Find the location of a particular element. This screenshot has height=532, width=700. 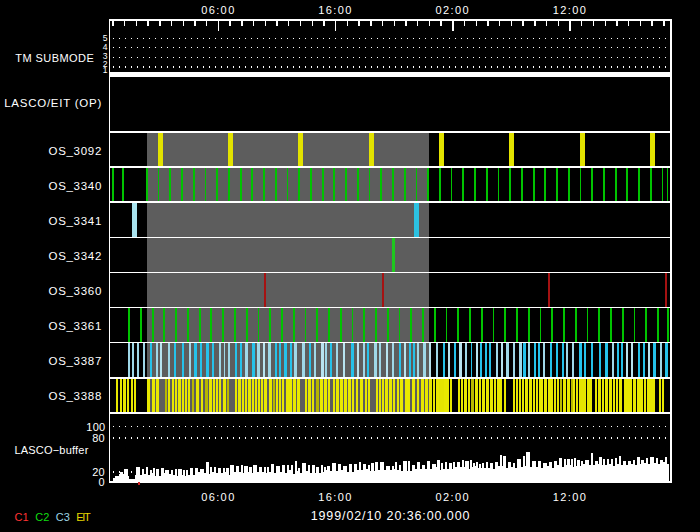

svg-text: 1999/02/10 20:36:00.000 is located at coordinates (391, 516).